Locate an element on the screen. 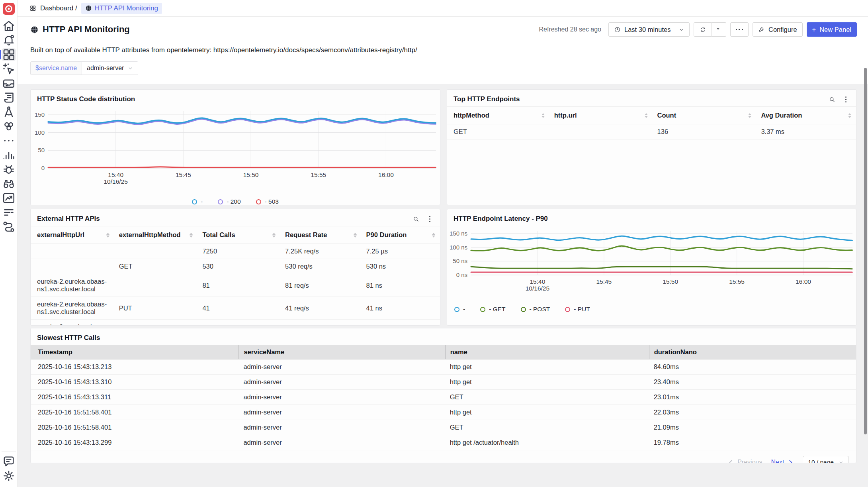  breadcrumb-dashboard-link: Dashboard / is located at coordinates (59, 8).